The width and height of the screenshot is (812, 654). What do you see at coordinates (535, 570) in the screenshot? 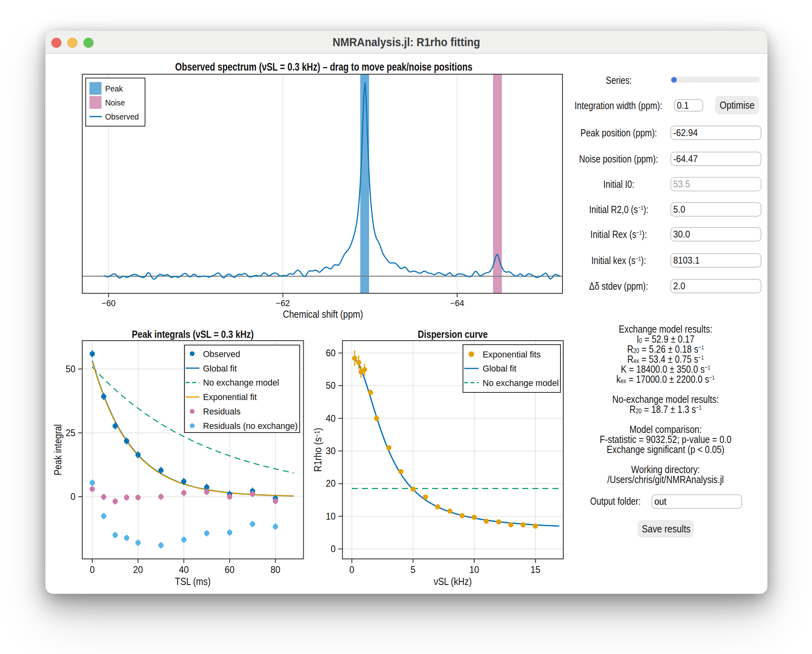
I see `svg-text: 15` at bounding box center [535, 570].